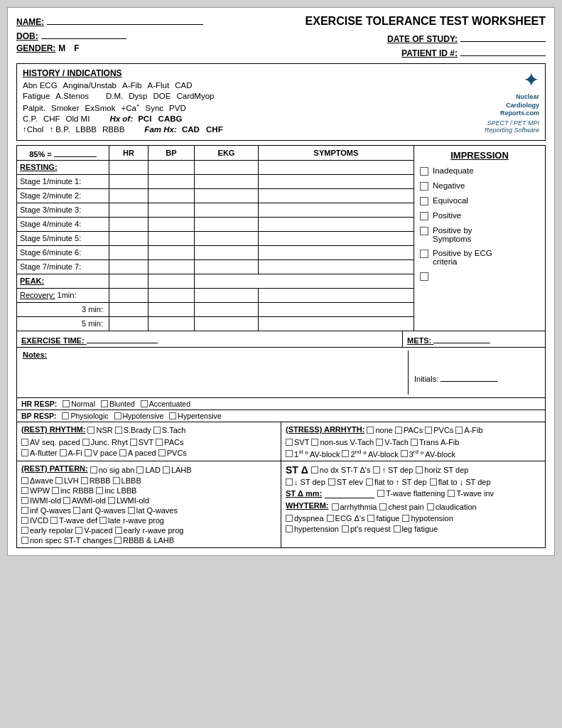 The image size is (562, 728). I want to click on bp-hypertensive-checkbox, so click(173, 416).